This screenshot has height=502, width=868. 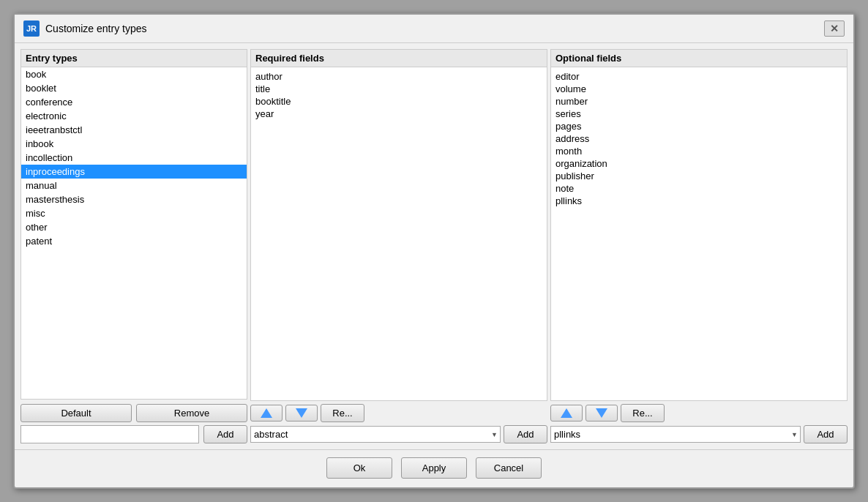 What do you see at coordinates (525, 435) in the screenshot?
I see `required-add-button: Add` at bounding box center [525, 435].